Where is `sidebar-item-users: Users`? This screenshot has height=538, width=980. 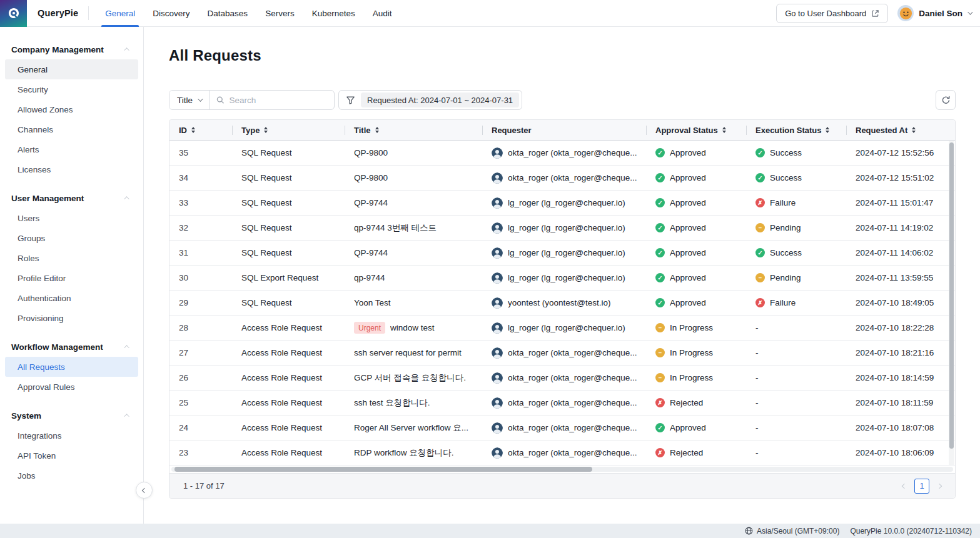
sidebar-item-users: Users is located at coordinates (71, 218).